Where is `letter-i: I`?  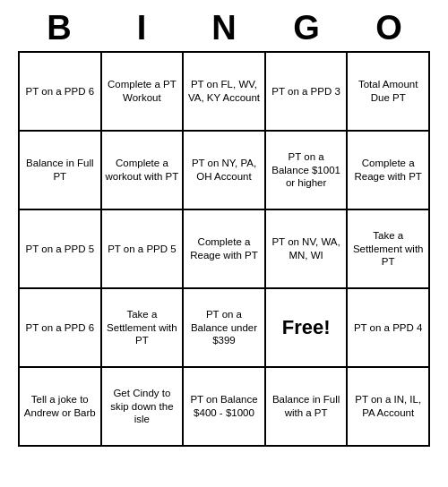 letter-i: I is located at coordinates (142, 29).